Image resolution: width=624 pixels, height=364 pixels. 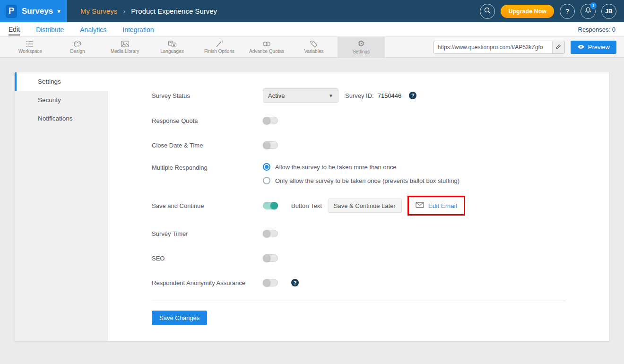 What do you see at coordinates (270, 258) in the screenshot?
I see `seo-toggle` at bounding box center [270, 258].